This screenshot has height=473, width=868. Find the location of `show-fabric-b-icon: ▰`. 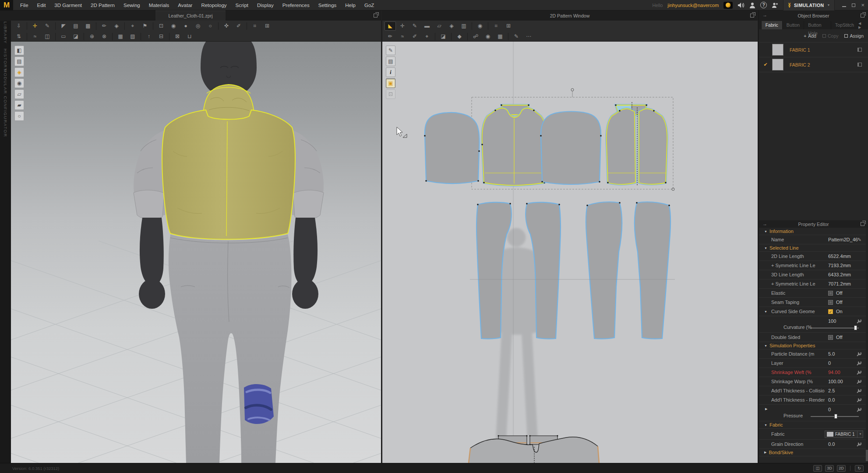

show-fabric-b-icon: ▰ is located at coordinates (19, 105).